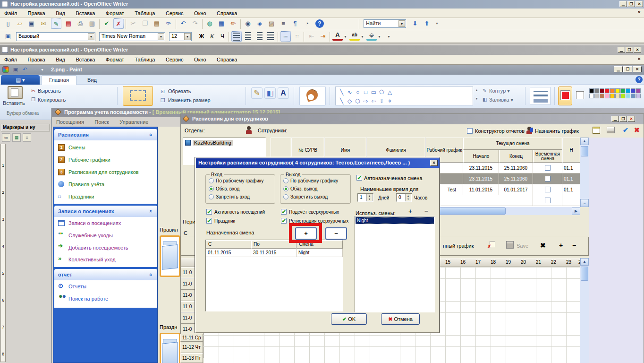 This screenshot has height=363, width=644. What do you see at coordinates (338, 36) in the screenshot?
I see `font-color-icon: A` at bounding box center [338, 36].